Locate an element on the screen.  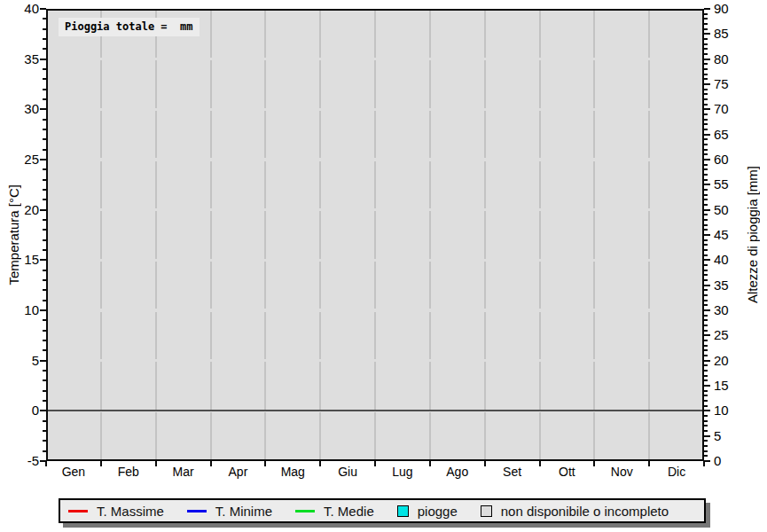
x-month-label: Giu is located at coordinates (348, 472).